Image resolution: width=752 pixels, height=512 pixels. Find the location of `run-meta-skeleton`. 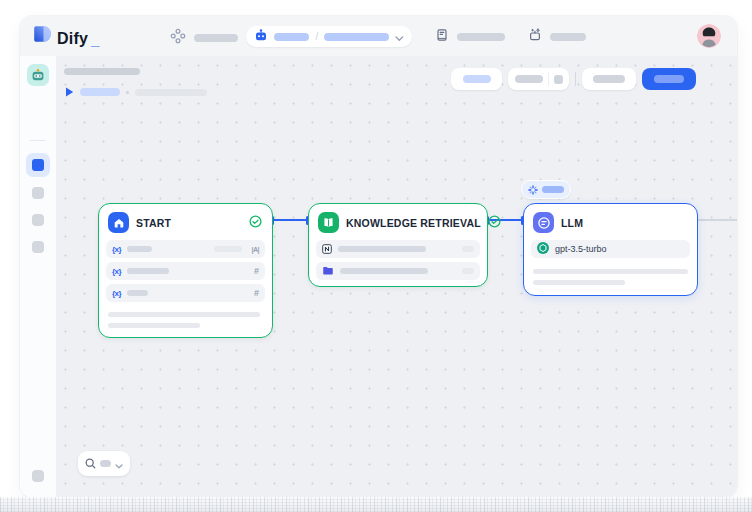

run-meta-skeleton is located at coordinates (171, 92).